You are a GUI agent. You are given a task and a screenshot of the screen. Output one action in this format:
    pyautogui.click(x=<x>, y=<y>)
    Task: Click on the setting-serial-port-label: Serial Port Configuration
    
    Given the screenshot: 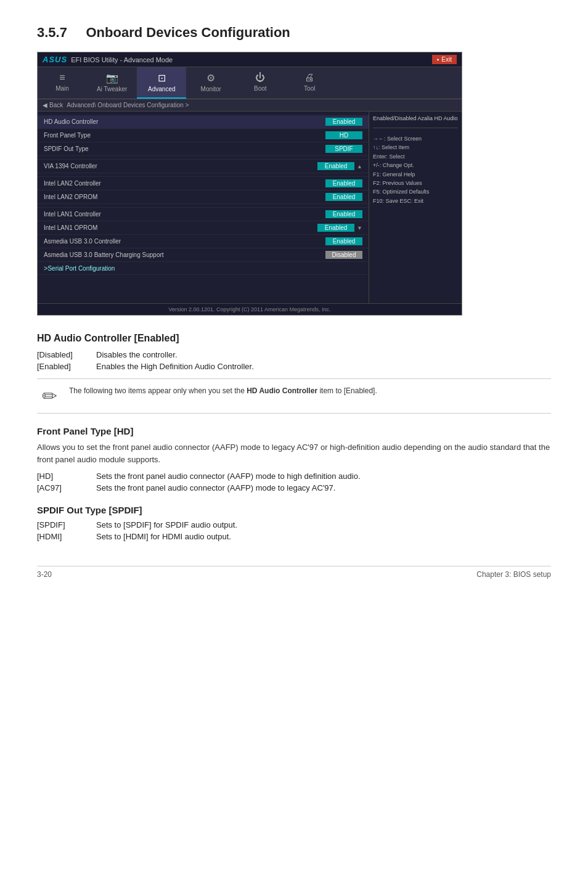 What is the action you would take?
    pyautogui.click(x=205, y=269)
    